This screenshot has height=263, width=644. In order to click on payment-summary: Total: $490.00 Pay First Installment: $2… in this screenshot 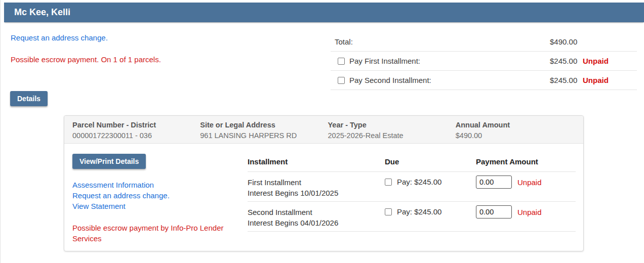, I will do `click(484, 61)`.